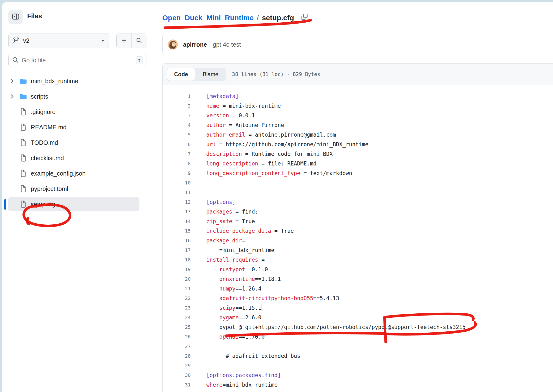 Image resolution: width=553 pixels, height=392 pixels. What do you see at coordinates (177, 144) in the screenshot?
I see `line-number: 6` at bounding box center [177, 144].